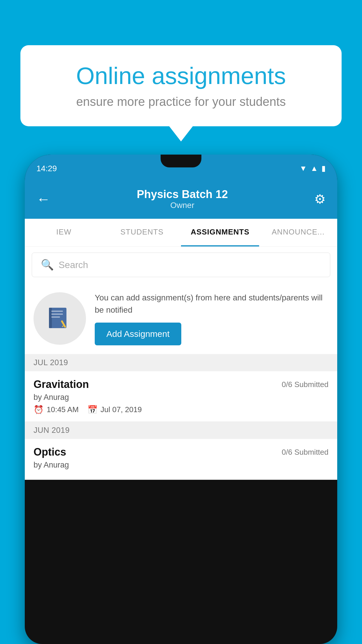 The image size is (362, 644). What do you see at coordinates (181, 465) in the screenshot?
I see `assignment-by-optics: by Anurag` at bounding box center [181, 465].